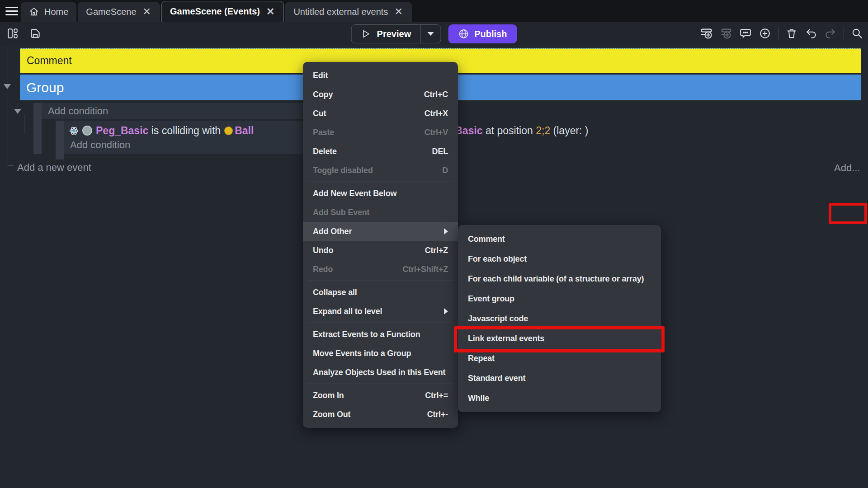 This screenshot has width=868, height=488. I want to click on menu-item-shortcut: D, so click(445, 171).